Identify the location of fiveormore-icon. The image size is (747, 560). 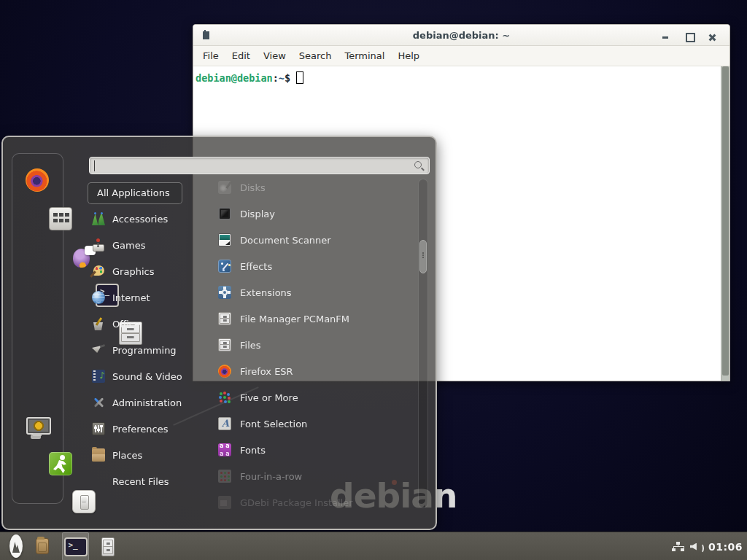
(225, 397).